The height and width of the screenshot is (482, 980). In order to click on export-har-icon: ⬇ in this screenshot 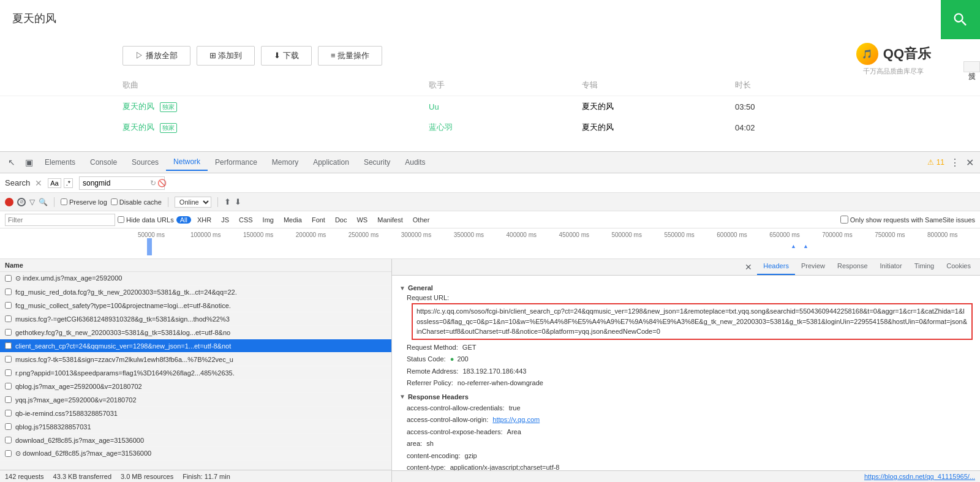, I will do `click(238, 202)`.